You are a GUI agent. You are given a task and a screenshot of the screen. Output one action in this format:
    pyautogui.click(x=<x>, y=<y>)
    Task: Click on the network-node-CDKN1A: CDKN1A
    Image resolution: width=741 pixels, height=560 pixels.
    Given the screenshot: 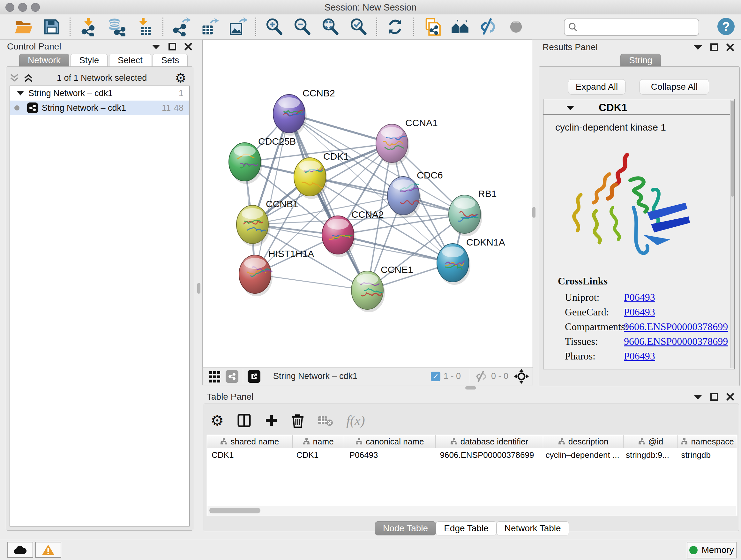 What is the action you would take?
    pyautogui.click(x=471, y=261)
    